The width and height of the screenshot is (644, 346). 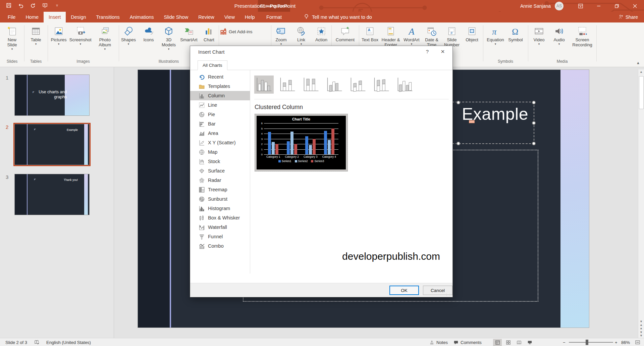 I want to click on header-footer-button: Header & Footer, so click(x=391, y=36).